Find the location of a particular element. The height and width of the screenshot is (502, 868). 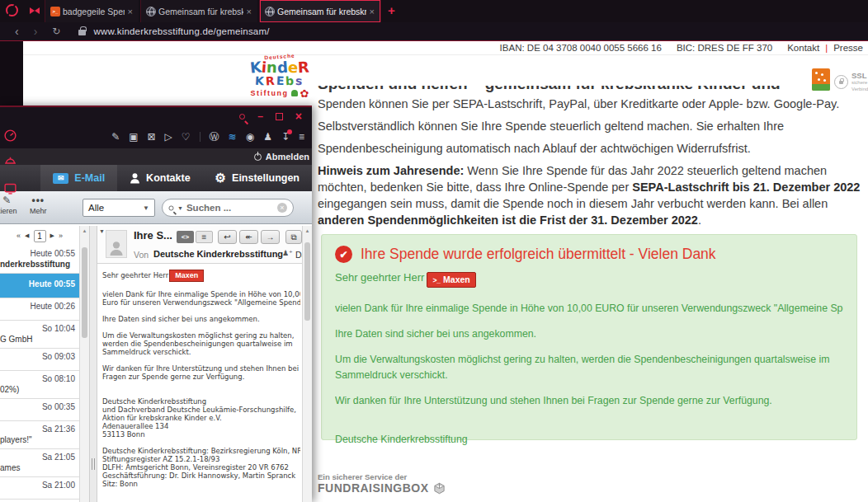

mail-body-line: vielen Dank für Ihre einmalige Spende in… is located at coordinates (201, 294).